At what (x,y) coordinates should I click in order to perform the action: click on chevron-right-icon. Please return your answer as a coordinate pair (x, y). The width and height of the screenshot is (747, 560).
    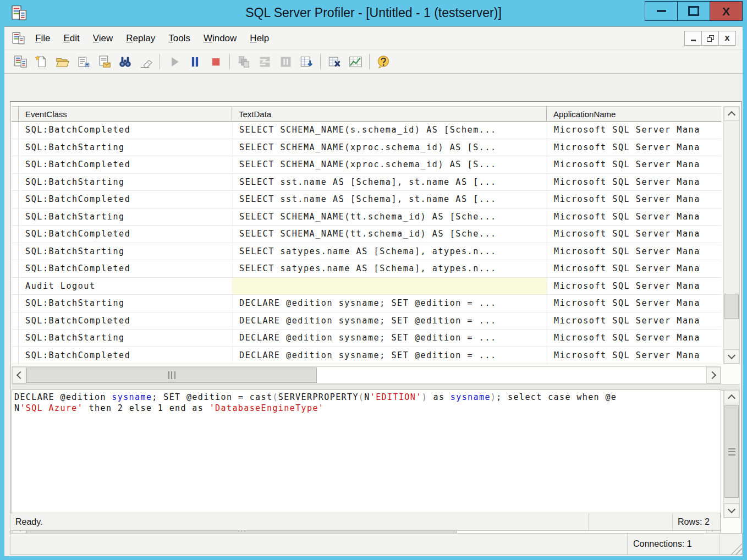
    Looking at the image, I should click on (712, 375).